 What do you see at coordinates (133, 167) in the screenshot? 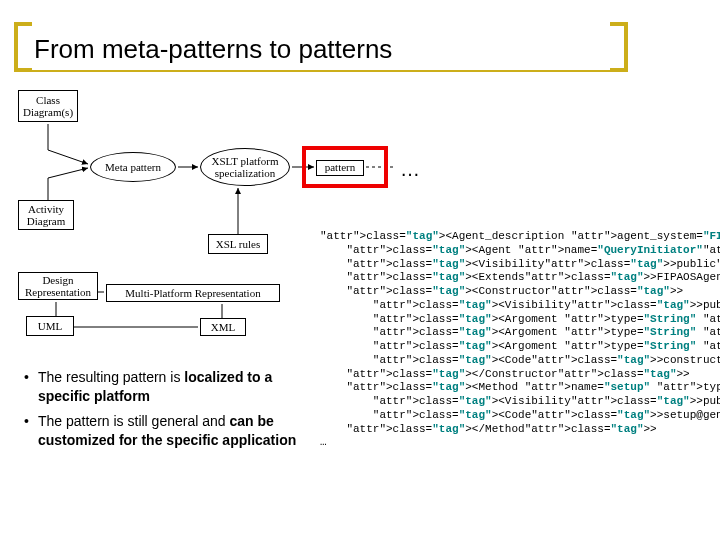
I see `node-meta-pattern: Meta pattern` at bounding box center [133, 167].